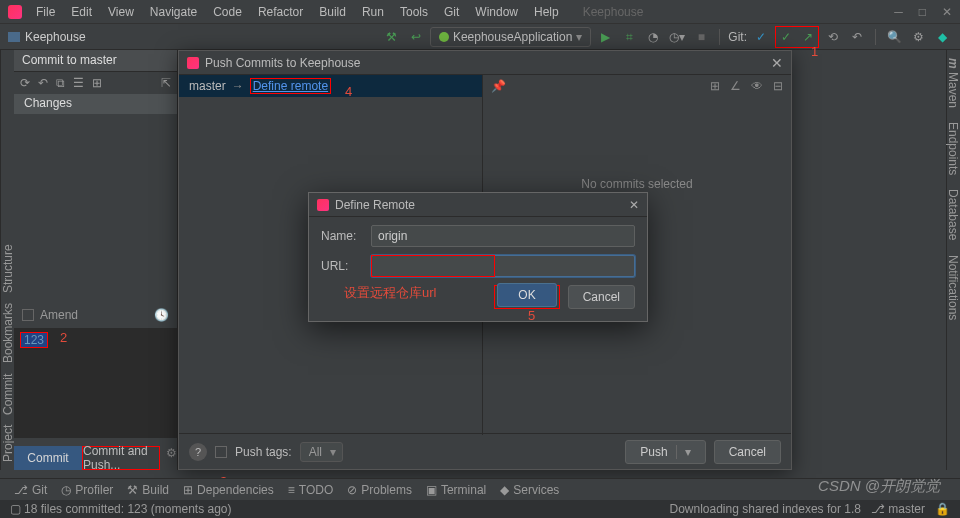  What do you see at coordinates (677, 37) in the screenshot?
I see `profile-icon: ◷▾` at bounding box center [677, 37].